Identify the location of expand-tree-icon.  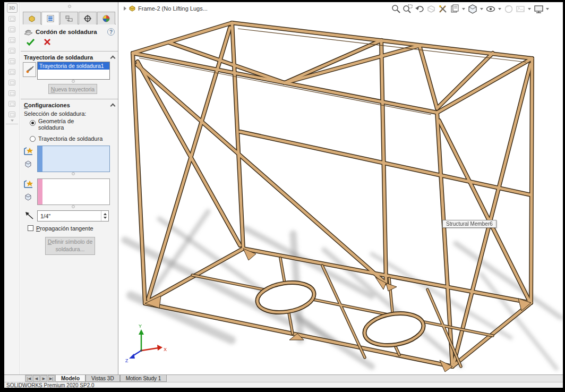
(125, 8).